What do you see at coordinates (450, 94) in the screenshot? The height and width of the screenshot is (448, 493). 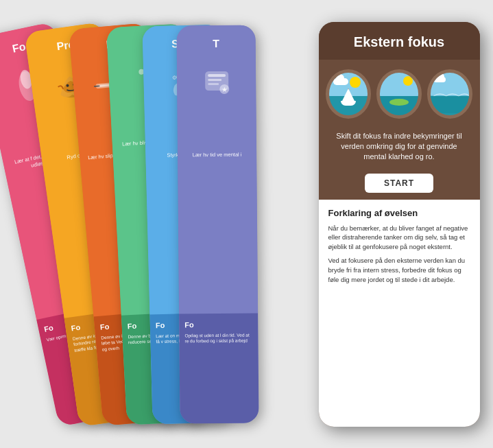 I see `porthole-3-scene` at bounding box center [450, 94].